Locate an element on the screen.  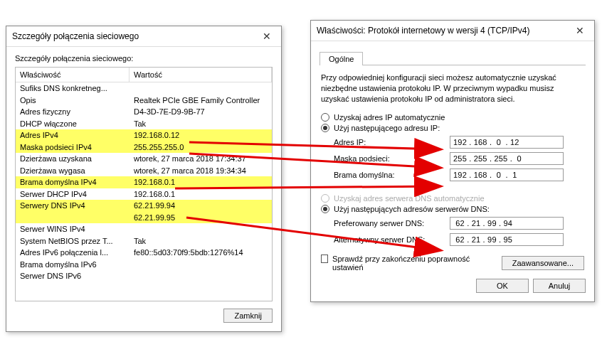
dns1-input is located at coordinates (507, 223).